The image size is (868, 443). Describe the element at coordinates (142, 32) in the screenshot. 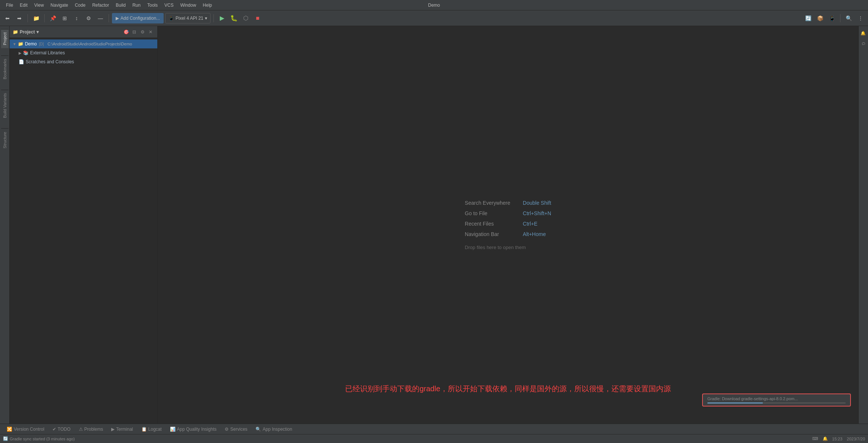

I see `project-gear-btn: ⚙` at that location.